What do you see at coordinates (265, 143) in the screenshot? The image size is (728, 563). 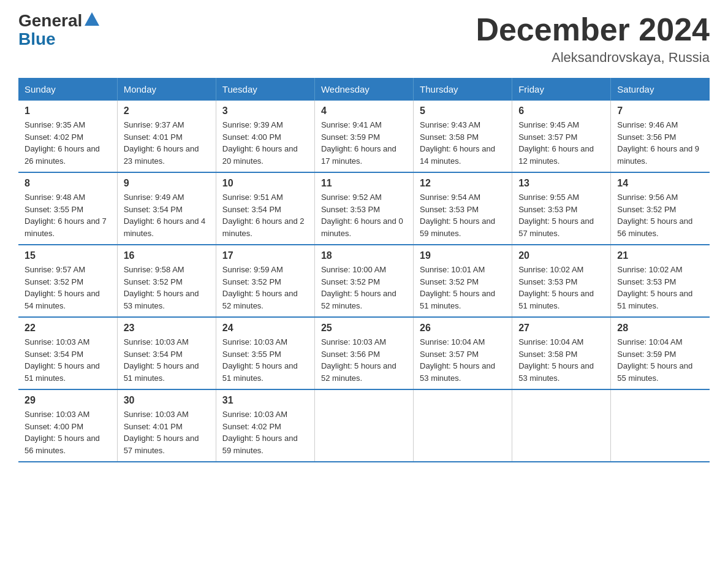 I see `day-info: Sunrise: 9:39 AM Sunset: 4:00 PM Dayligh…` at bounding box center [265, 143].